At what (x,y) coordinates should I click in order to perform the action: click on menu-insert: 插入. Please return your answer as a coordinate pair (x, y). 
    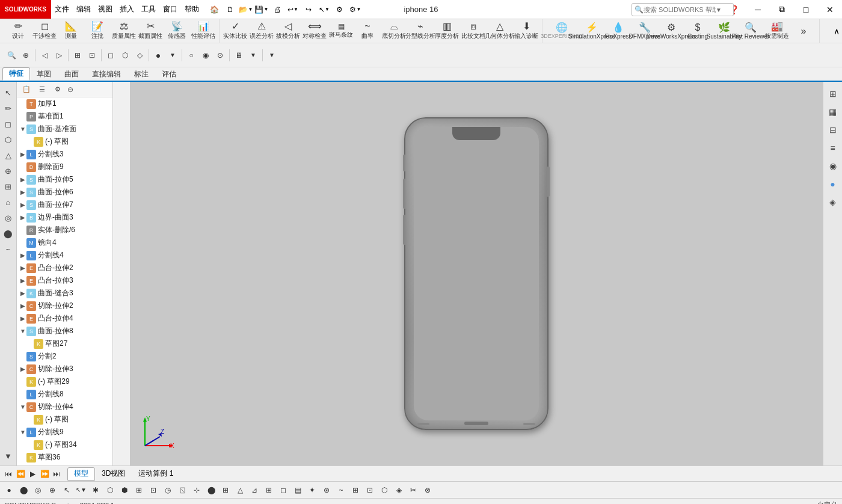
    Looking at the image, I should click on (127, 10).